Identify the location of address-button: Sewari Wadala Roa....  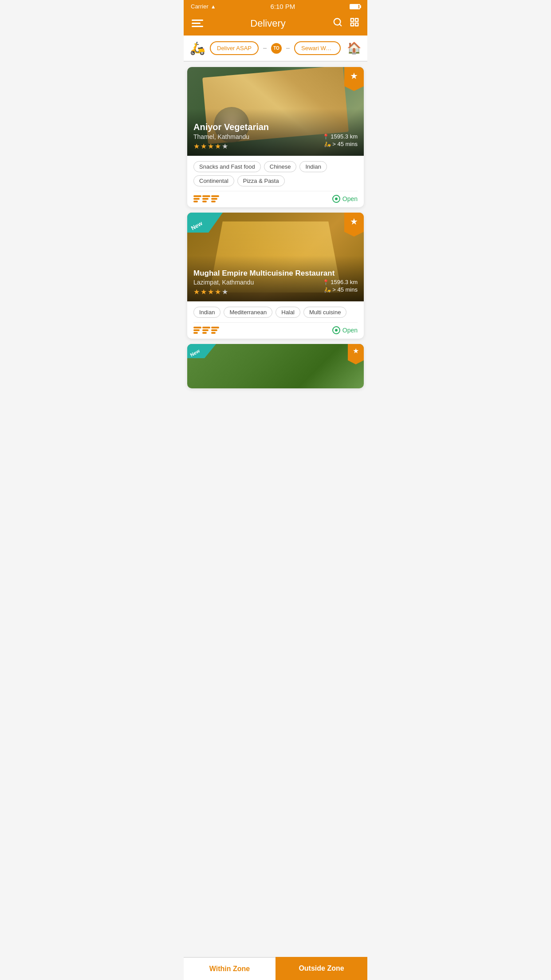
(318, 48).